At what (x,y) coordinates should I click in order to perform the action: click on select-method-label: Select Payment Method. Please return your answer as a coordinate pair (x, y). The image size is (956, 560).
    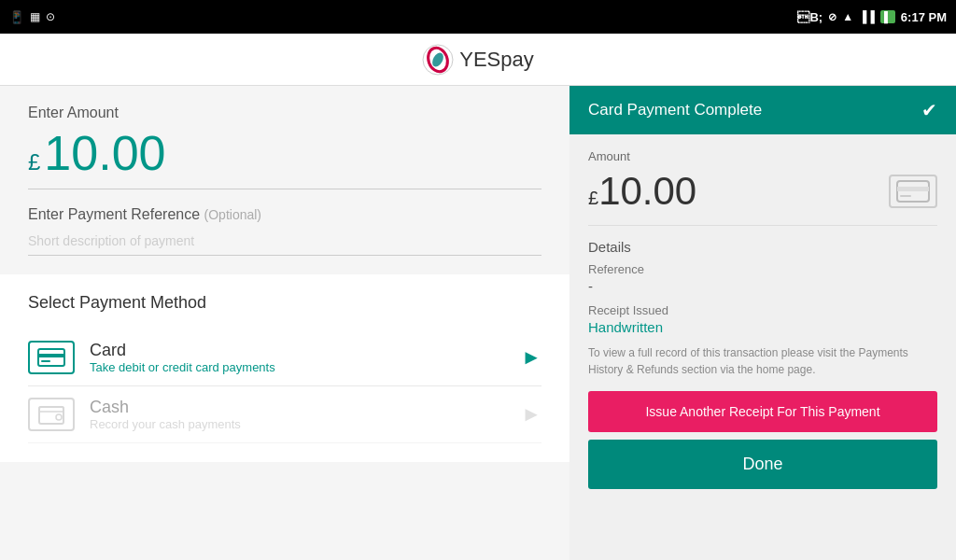
    Looking at the image, I should click on (285, 302).